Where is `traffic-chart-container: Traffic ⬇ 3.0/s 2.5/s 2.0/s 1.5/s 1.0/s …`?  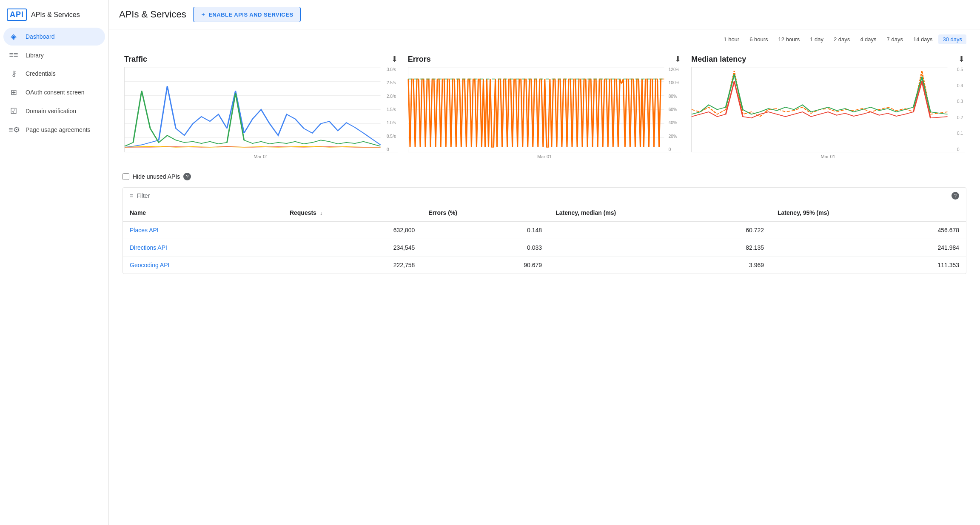 traffic-chart-container: Traffic ⬇ 3.0/s 2.5/s 2.0/s 1.5/s 1.0/s … is located at coordinates (261, 107).